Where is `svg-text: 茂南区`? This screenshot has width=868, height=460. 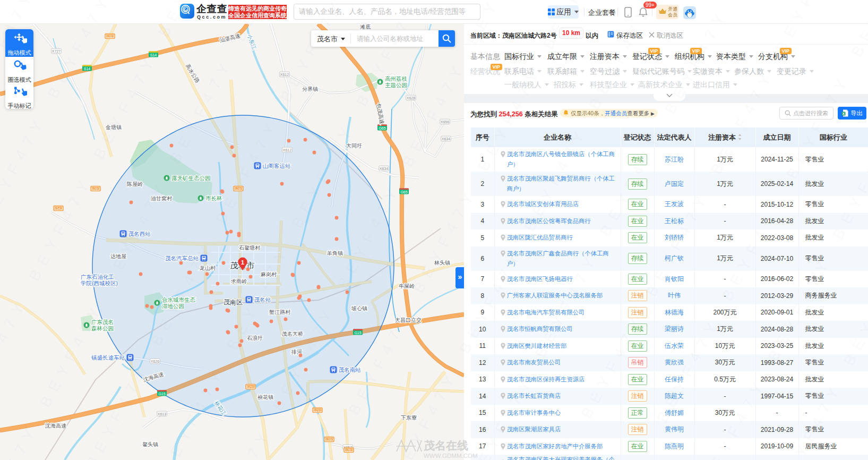
svg-text: 茂南区 is located at coordinates (233, 302).